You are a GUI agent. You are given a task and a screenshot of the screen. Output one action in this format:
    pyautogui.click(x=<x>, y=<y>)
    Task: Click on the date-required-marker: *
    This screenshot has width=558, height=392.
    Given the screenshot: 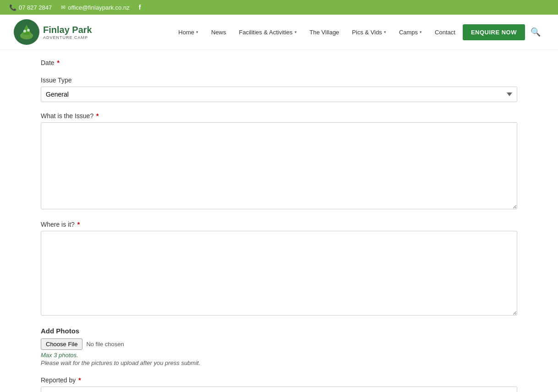 What is the action you would take?
    pyautogui.click(x=58, y=63)
    